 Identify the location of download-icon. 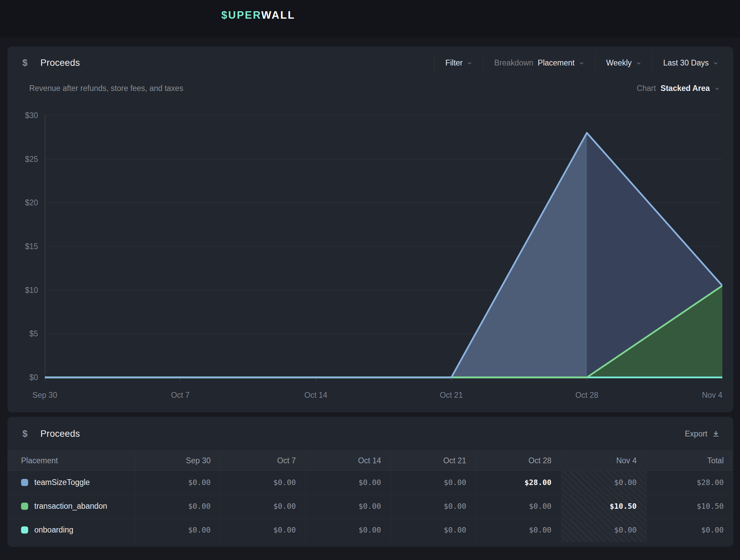
(716, 434).